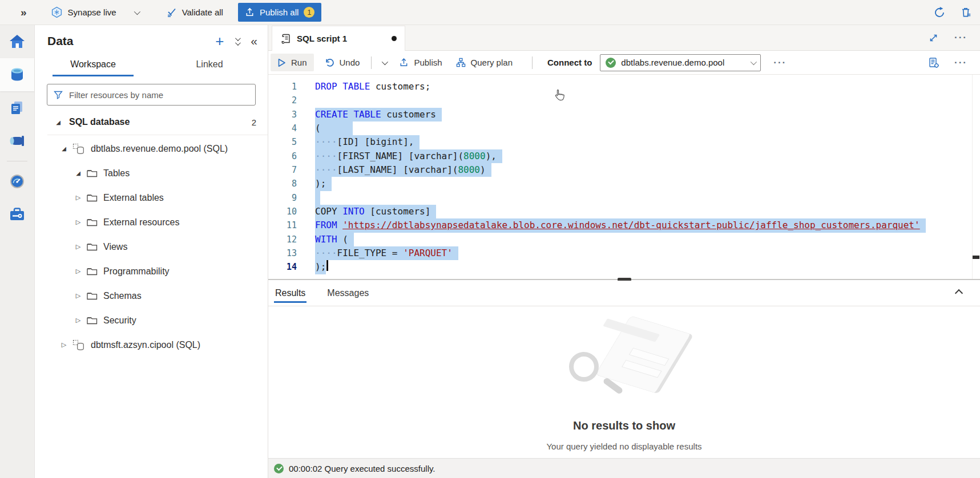 Image resolution: width=980 pixels, height=478 pixels. I want to click on code-line-content: );, so click(321, 267).